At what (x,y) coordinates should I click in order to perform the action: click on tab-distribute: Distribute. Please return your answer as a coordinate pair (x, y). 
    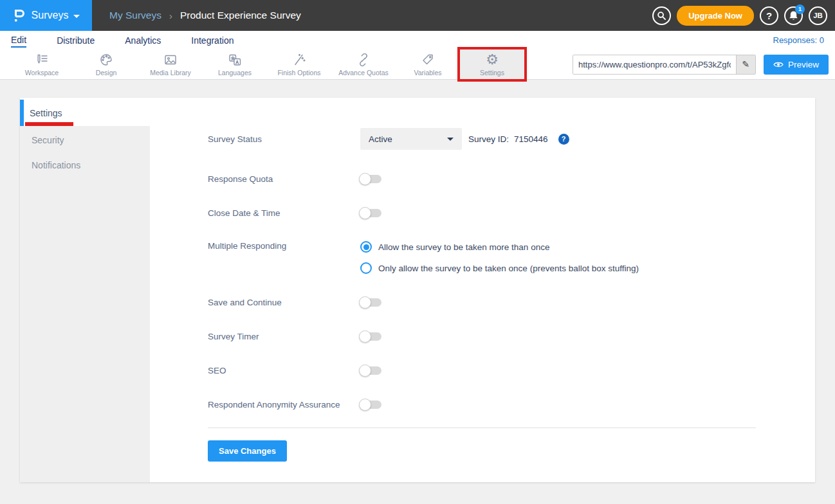
    Looking at the image, I should click on (76, 40).